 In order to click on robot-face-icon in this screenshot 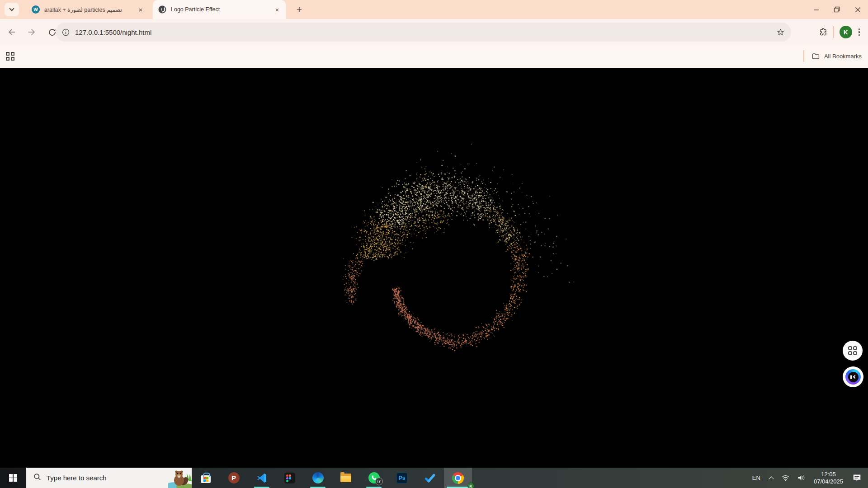, I will do `click(854, 377)`.